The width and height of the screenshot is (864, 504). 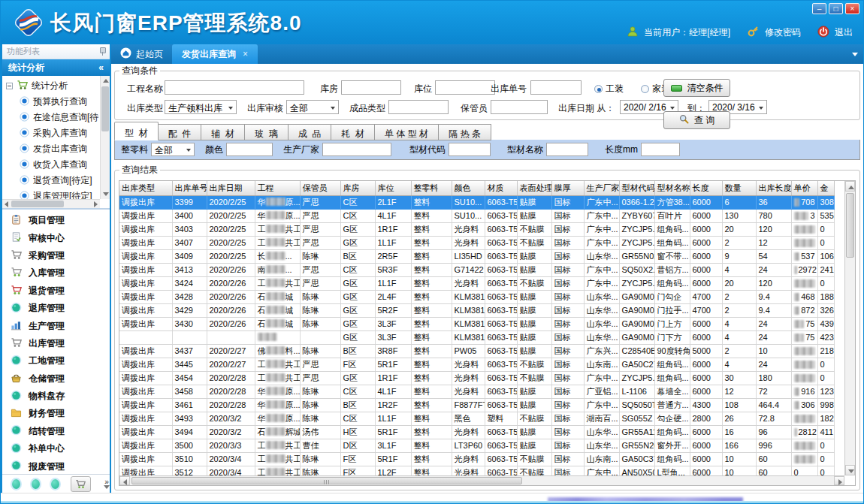 I want to click on tree-item: 发货出库查询, so click(x=53, y=149).